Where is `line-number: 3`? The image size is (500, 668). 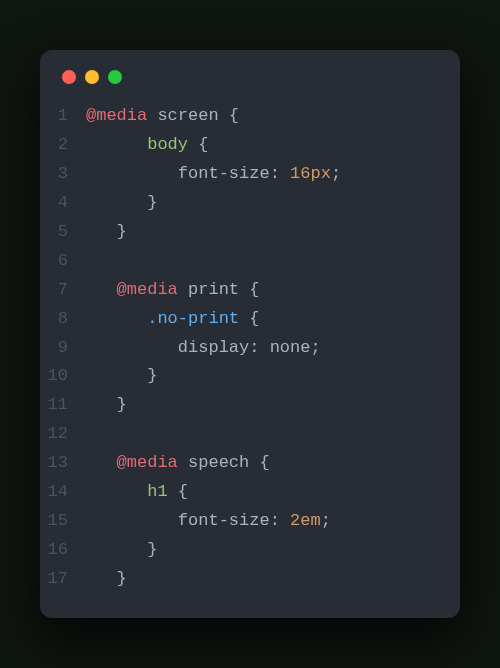
line-number: 3 is located at coordinates (63, 174).